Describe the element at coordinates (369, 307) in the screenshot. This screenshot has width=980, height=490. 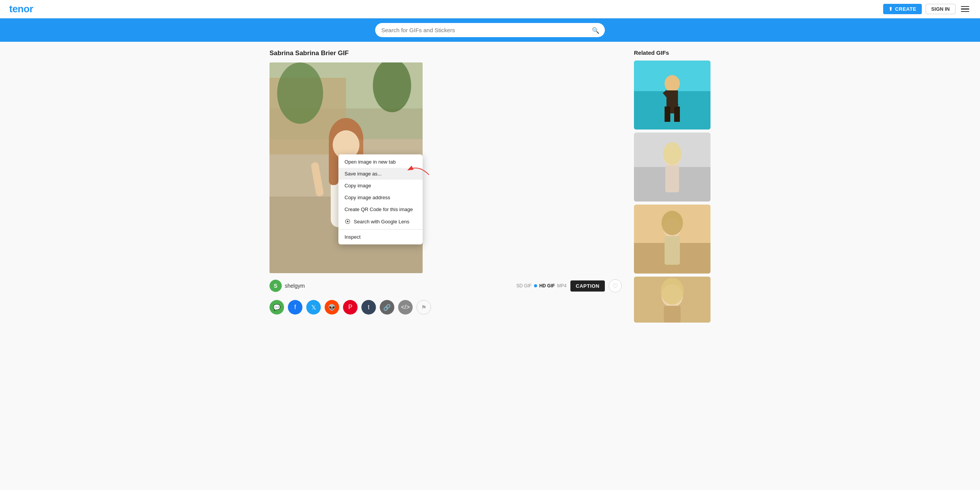
I see `tumblr-icon: t` at that location.